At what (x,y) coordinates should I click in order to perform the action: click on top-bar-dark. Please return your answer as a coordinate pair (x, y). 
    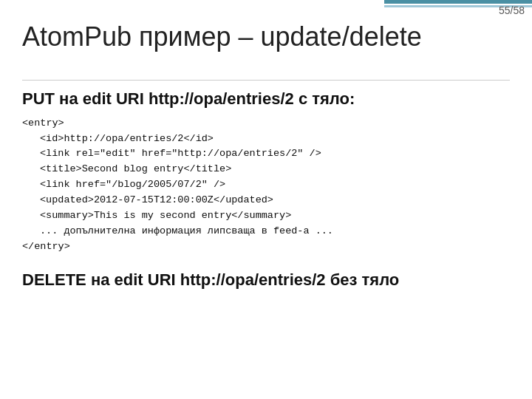
    Looking at the image, I should click on (458, 1).